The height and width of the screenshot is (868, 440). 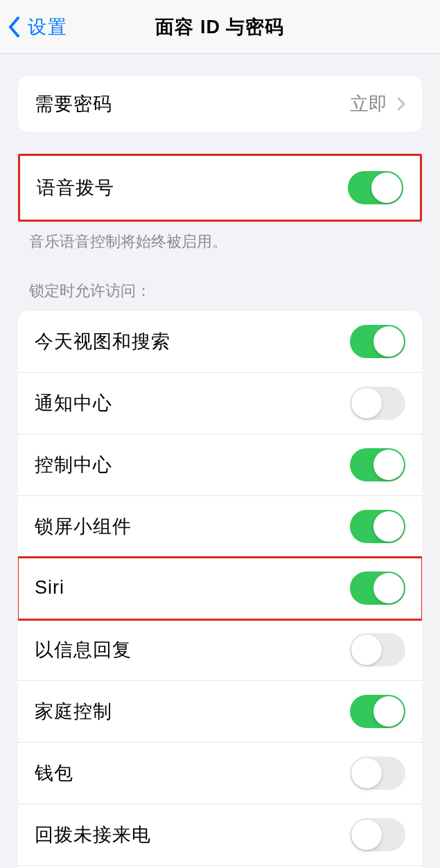 I want to click on chevron-left-icon, so click(x=15, y=27).